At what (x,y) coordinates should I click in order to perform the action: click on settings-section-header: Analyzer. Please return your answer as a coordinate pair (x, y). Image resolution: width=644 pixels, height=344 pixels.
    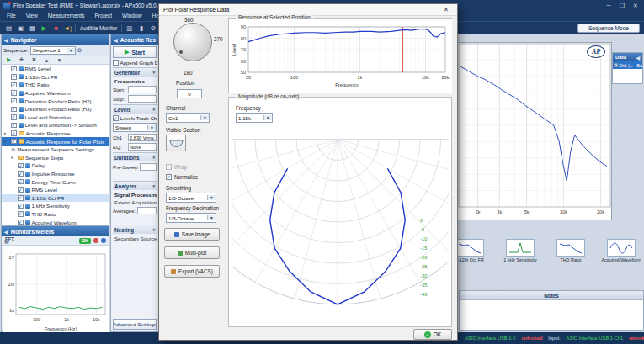
    Looking at the image, I should click on (135, 185).